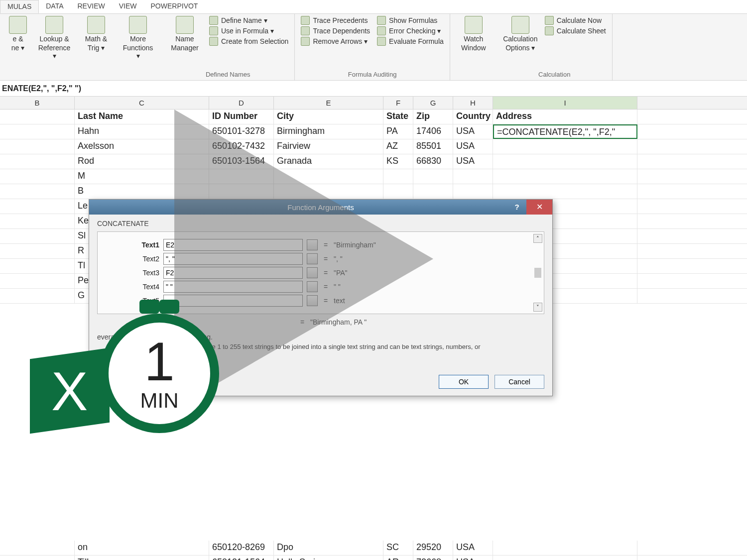 This screenshot has height=560, width=747. I want to click on trace-dependents-button: Trace Dependents, so click(336, 31).